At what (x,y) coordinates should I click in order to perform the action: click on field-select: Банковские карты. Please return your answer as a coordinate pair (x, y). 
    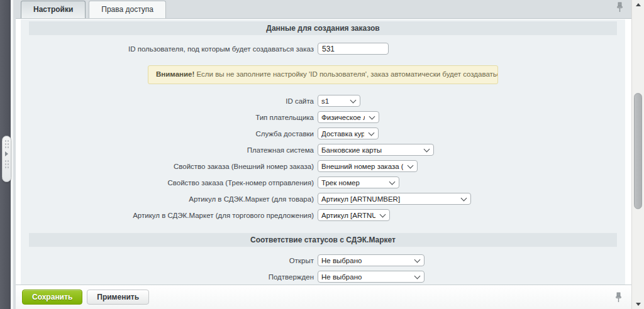
    Looking at the image, I should click on (376, 149).